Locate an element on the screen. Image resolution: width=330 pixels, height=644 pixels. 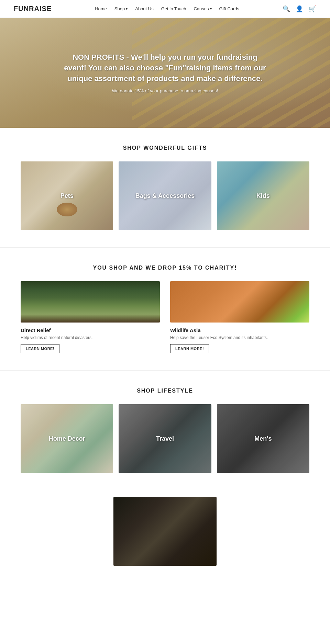
direct-relief-name: Direct Relief is located at coordinates (90, 330).